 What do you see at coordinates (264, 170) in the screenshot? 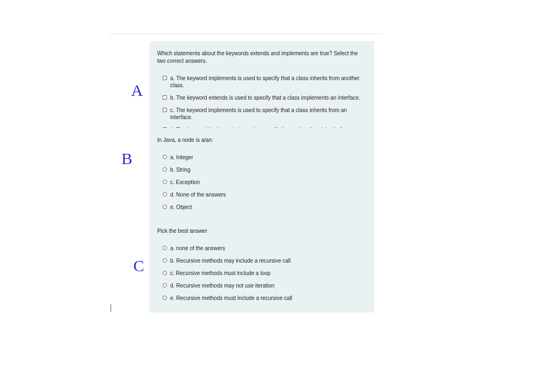
I see `option-row: b. String` at bounding box center [264, 170].